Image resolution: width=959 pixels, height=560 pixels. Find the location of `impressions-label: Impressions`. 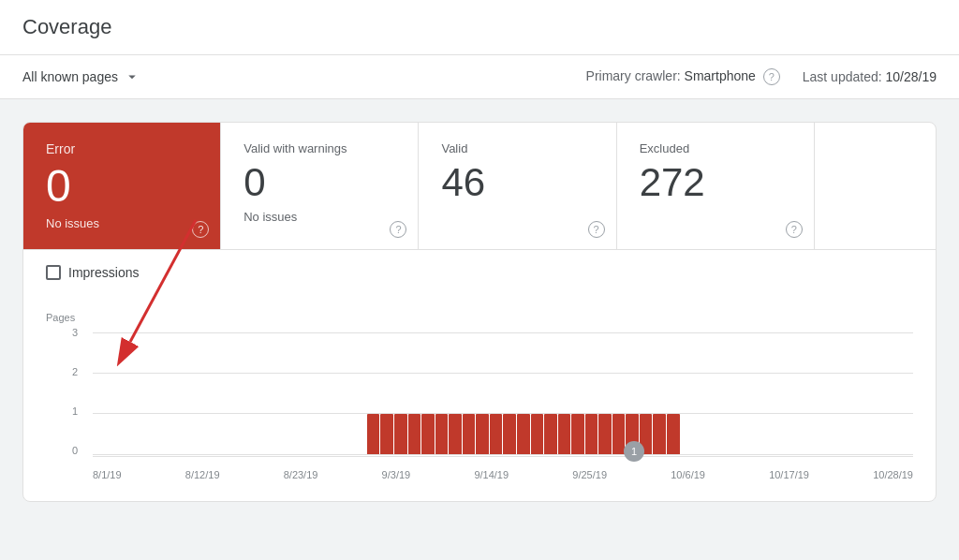

impressions-label: Impressions is located at coordinates (103, 273).